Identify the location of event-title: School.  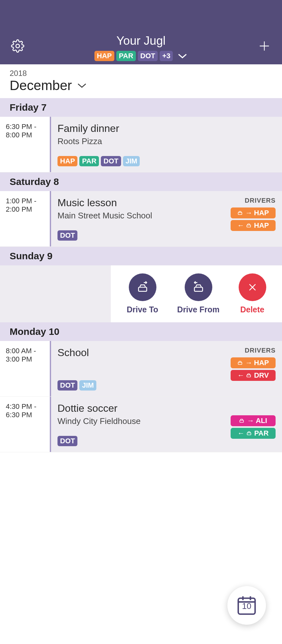
(144, 353).